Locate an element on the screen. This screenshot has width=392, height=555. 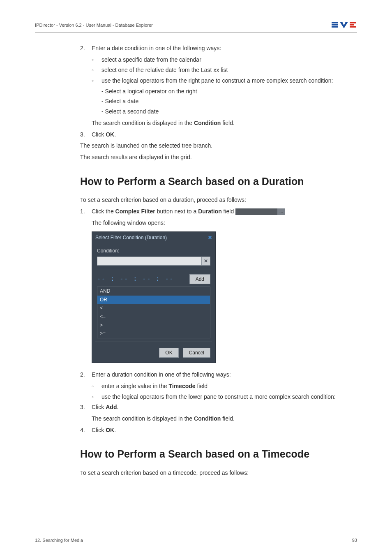
dialog-titlebar: Select Filter Condition (Duration) ✕ is located at coordinates (154, 238).